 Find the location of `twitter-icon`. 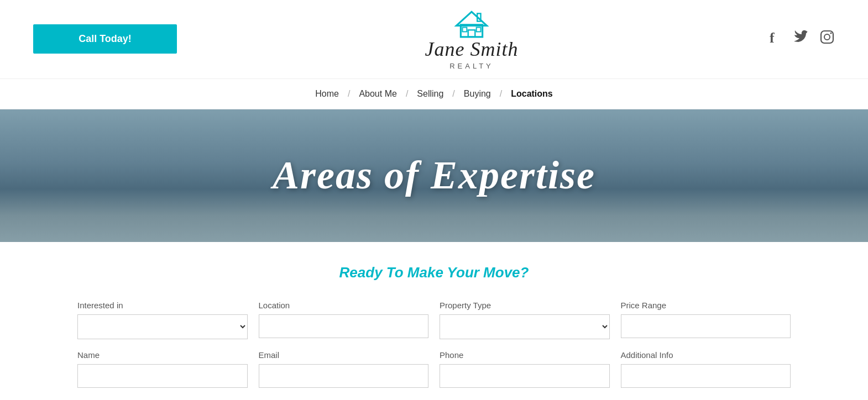

twitter-icon is located at coordinates (801, 39).